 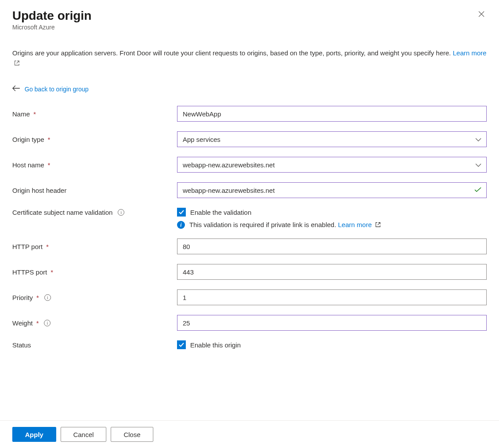 I want to click on status-label: Status, so click(x=22, y=345).